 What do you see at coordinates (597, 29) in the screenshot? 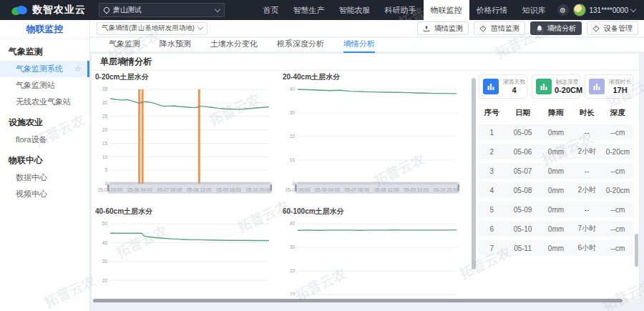
I see `tag-icon` at bounding box center [597, 29].